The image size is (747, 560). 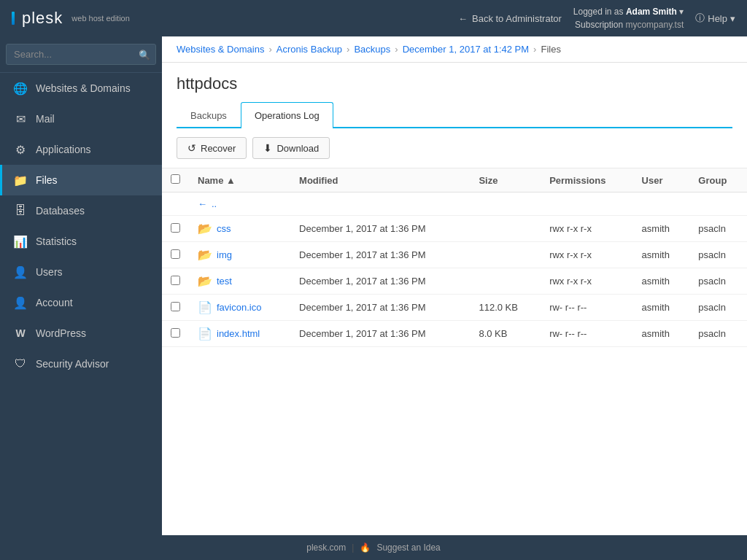 I want to click on row-test-checkbox-cell, so click(x=175, y=281).